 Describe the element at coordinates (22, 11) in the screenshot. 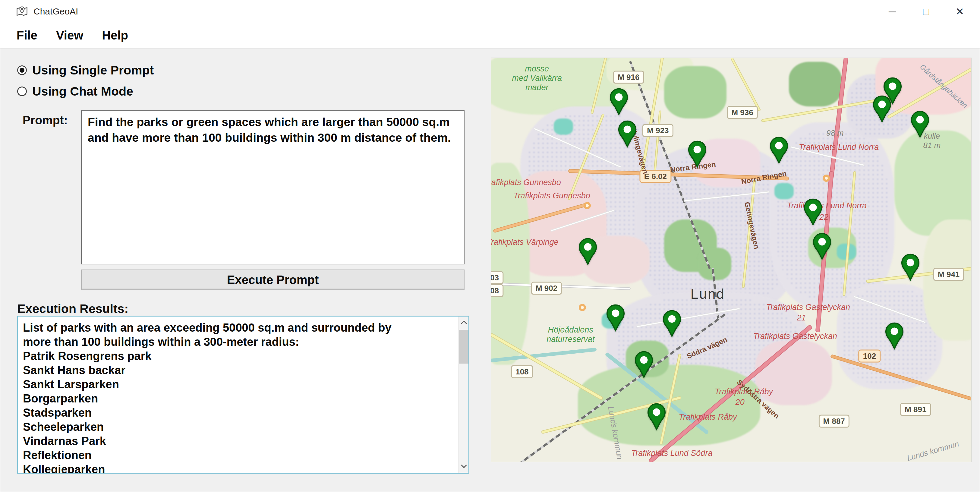

I see `app-icon` at that location.